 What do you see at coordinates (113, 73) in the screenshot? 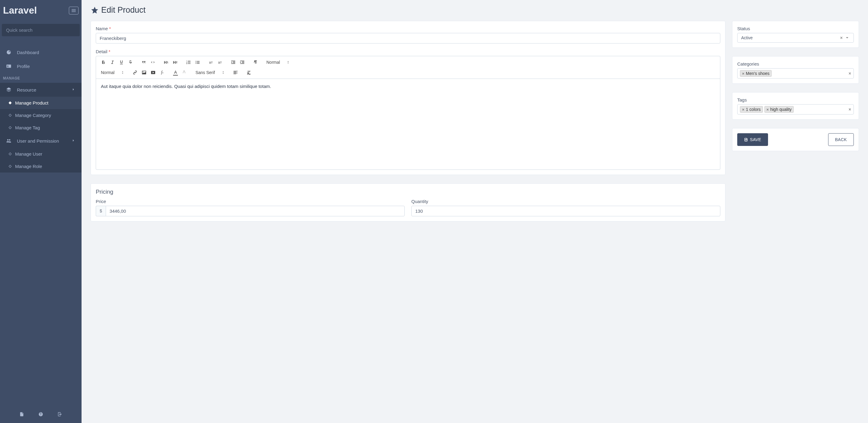
I see `size-select: Normal` at bounding box center [113, 73].